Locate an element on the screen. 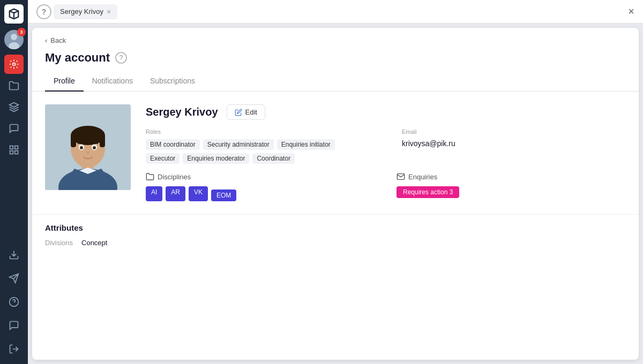 The width and height of the screenshot is (643, 364). disciplines-label: Disciplines is located at coordinates (174, 177).